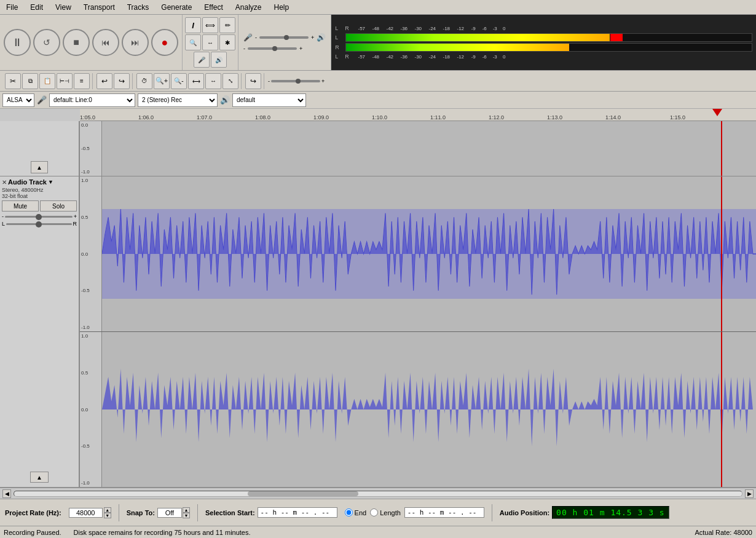  Describe the element at coordinates (162, 532) in the screenshot. I see `status-center: Disk space remains for recording 75 hour…` at that location.